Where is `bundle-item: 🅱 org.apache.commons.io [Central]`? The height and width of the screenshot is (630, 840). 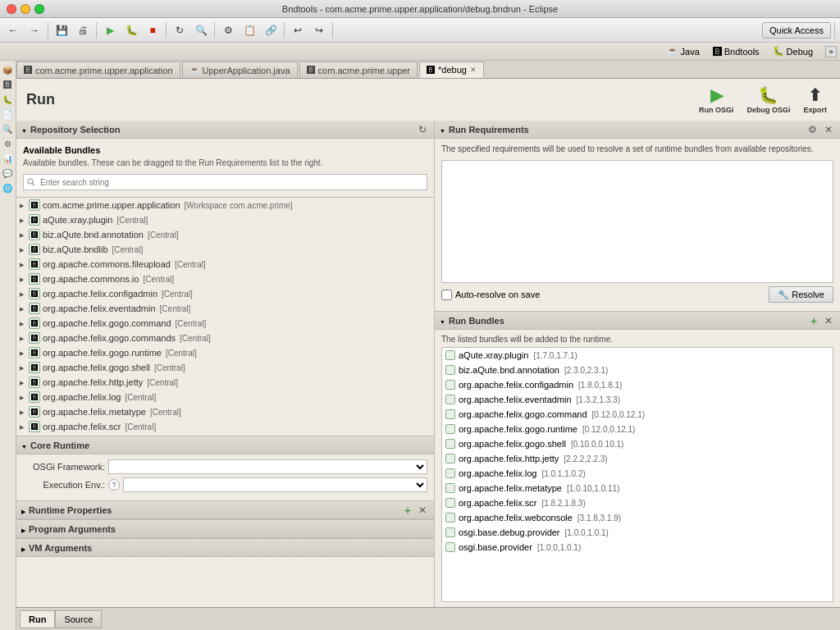 bundle-item: 🅱 org.apache.commons.io [Central] is located at coordinates (225, 279).